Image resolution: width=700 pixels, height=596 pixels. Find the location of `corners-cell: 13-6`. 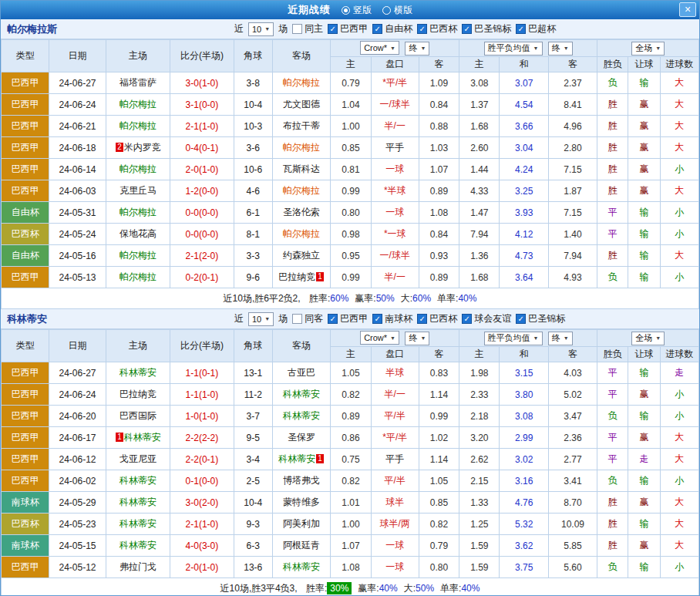

corners-cell: 13-6 is located at coordinates (253, 567).